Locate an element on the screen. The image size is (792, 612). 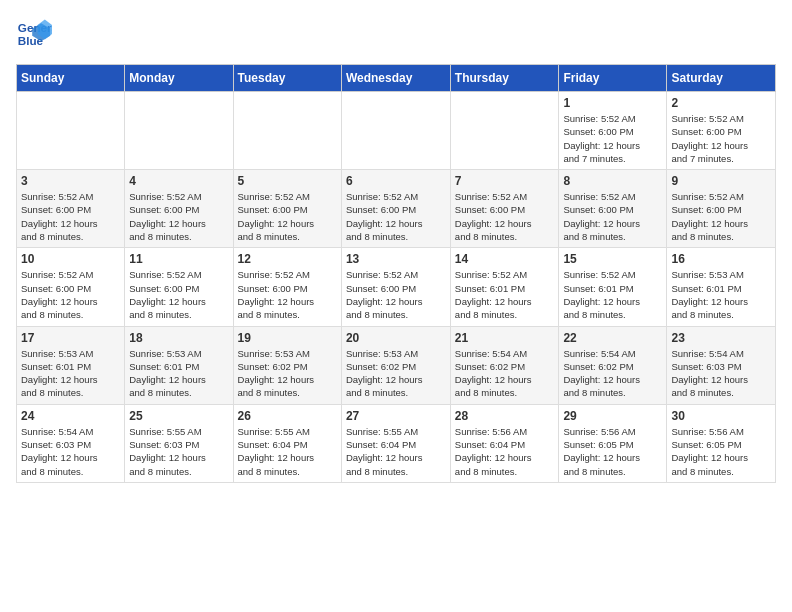
calendar-cell: 22Sunrise: 5:54 AM Sunset: 6:02 PM Dayli… is located at coordinates (613, 365).